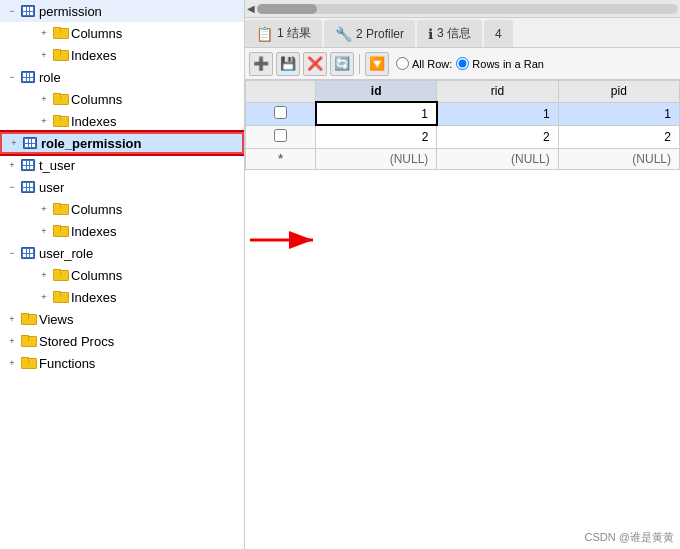  Describe the element at coordinates (281, 136) in the screenshot. I see `row2-checkbox` at that location.